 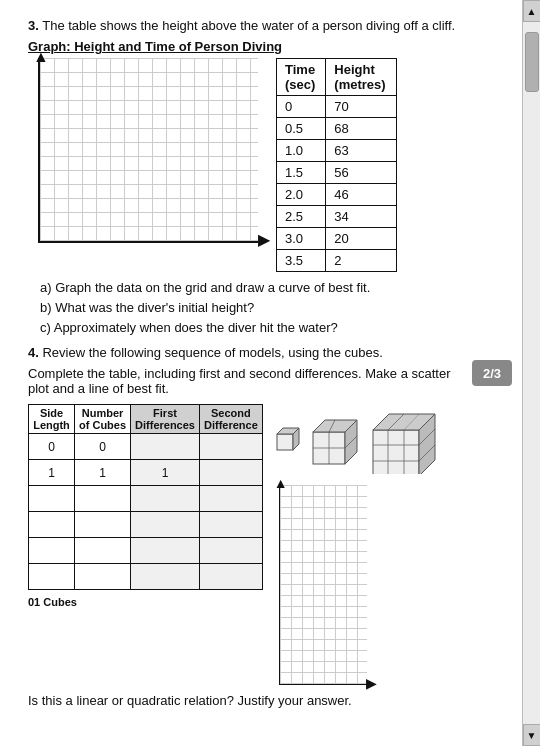 What do you see at coordinates (302, 217) in the screenshot?
I see `time-cell: 2.5` at bounding box center [302, 217].